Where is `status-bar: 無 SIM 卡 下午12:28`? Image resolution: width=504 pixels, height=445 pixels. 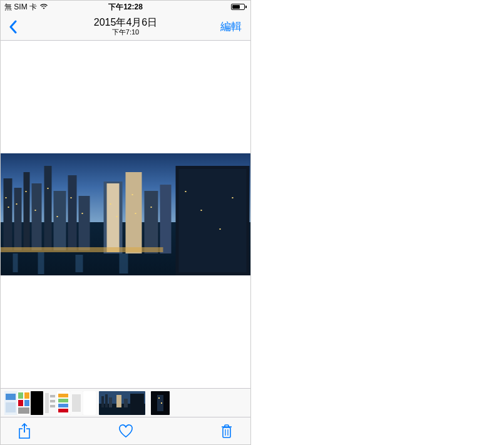 status-bar: 無 SIM 卡 下午12:28 is located at coordinates (125, 7).